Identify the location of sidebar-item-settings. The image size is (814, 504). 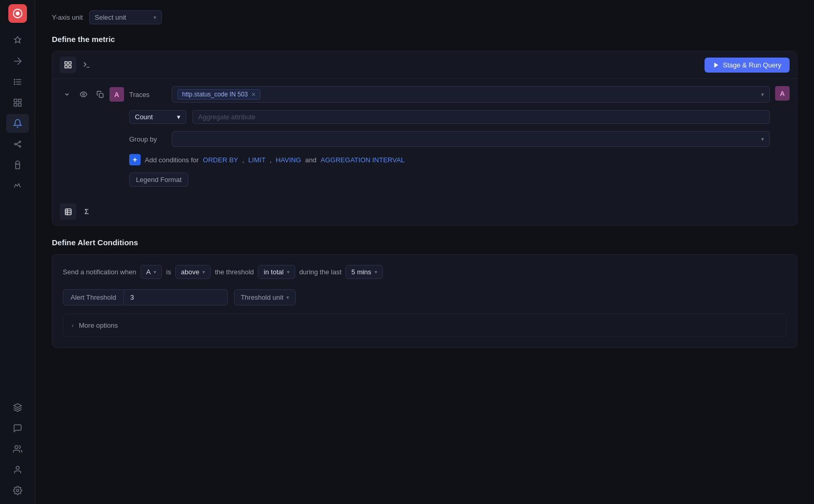
(18, 491).